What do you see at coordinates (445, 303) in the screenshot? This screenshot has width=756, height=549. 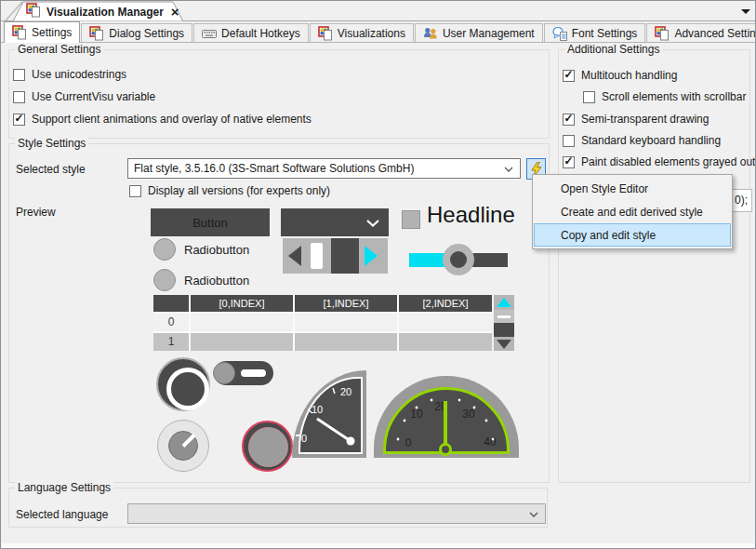 I see `table-header-cell: [2,INDEX]` at bounding box center [445, 303].